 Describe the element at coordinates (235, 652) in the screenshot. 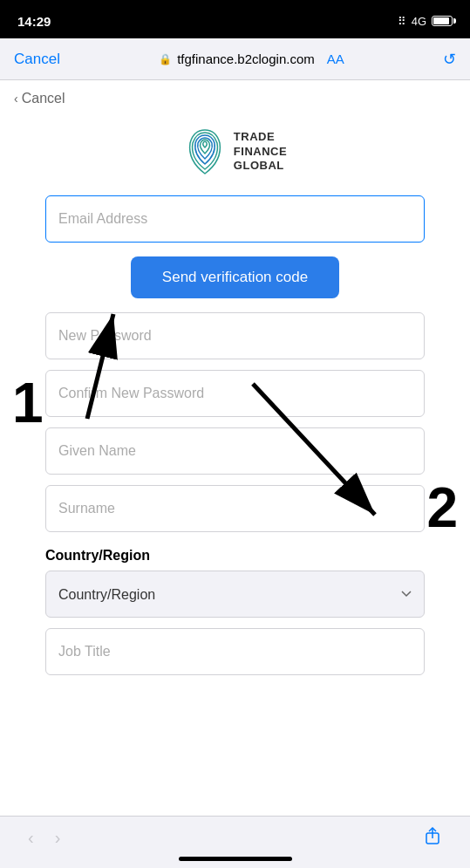

I see `job-title-input` at that location.